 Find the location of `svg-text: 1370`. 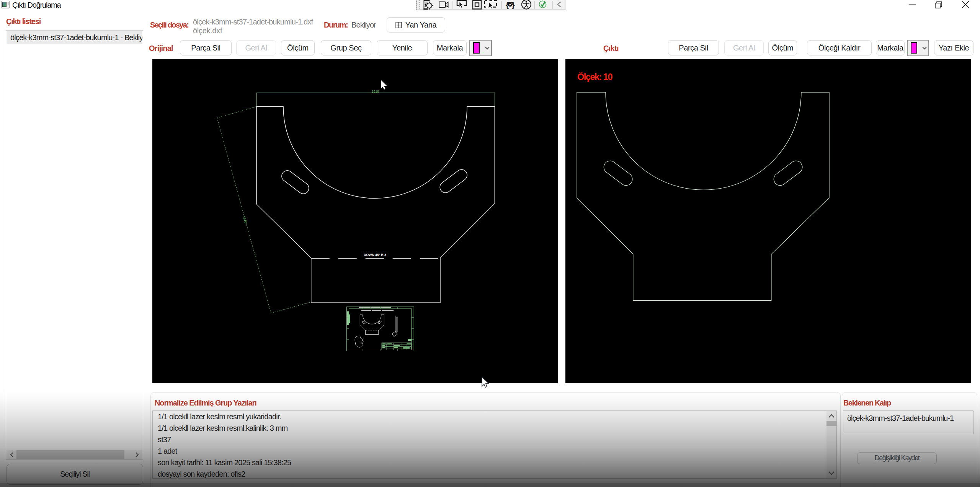

svg-text: 1370 is located at coordinates (245, 220).